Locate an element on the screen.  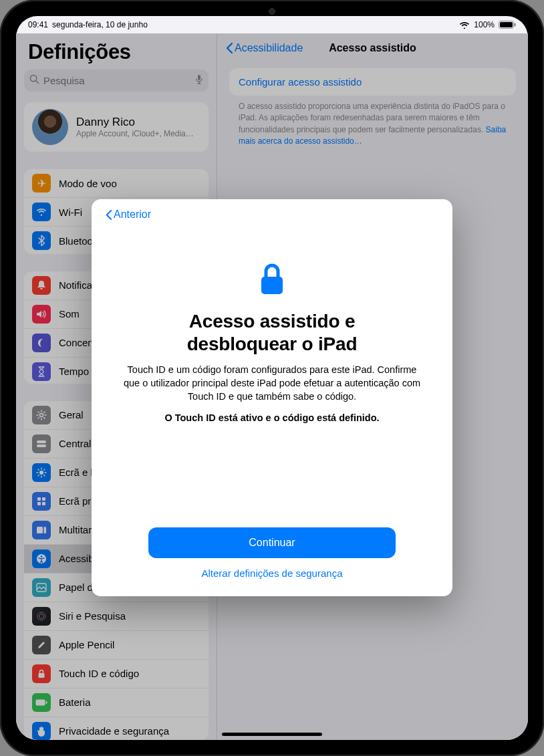
status-bar: 09:41 segunda-feira, 10 de junho 100% is located at coordinates (272, 25).